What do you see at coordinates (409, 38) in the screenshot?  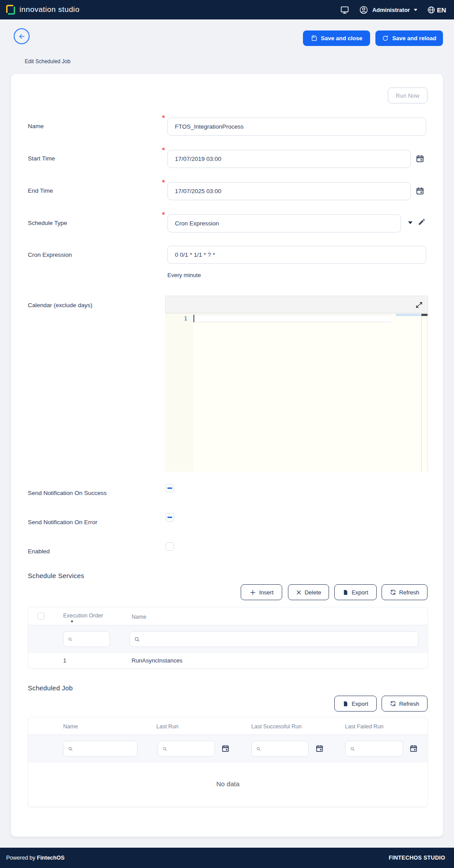 I see `save-and-reload-button: Save and reload` at bounding box center [409, 38].